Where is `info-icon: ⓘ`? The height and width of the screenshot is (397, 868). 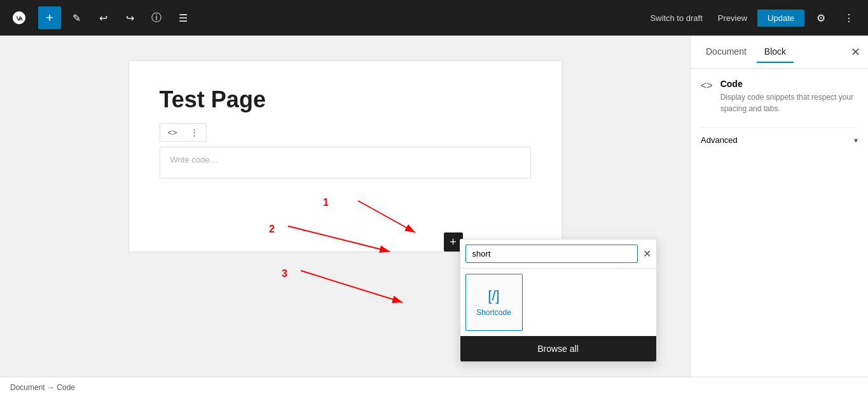
info-icon: ⓘ is located at coordinates (156, 18).